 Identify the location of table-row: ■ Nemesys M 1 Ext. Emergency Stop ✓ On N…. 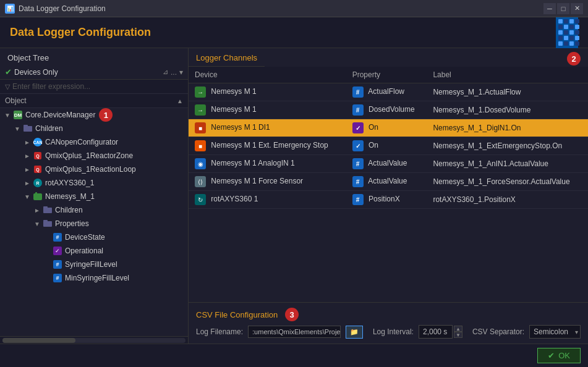
(388, 146).